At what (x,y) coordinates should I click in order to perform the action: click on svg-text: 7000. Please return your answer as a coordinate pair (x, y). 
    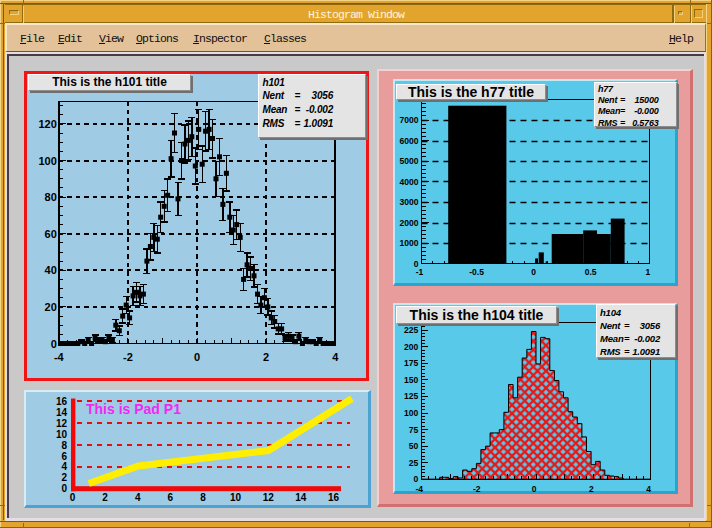
    Looking at the image, I should click on (410, 120).